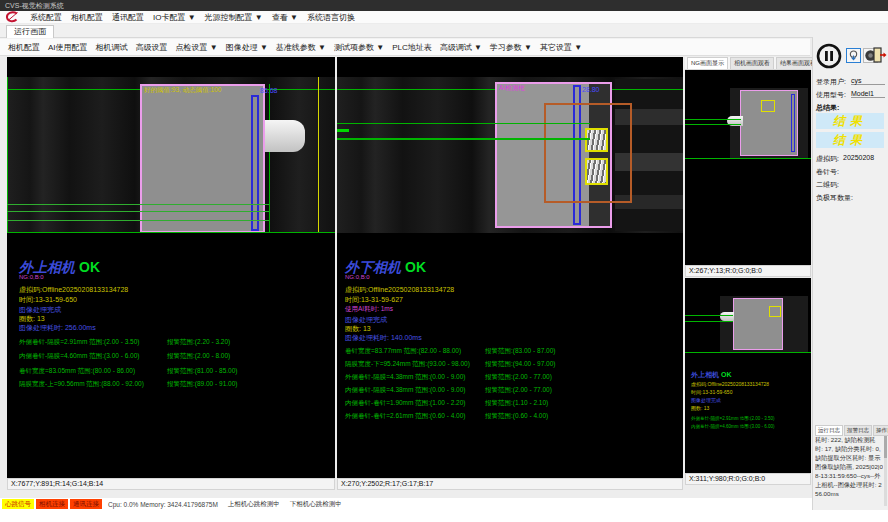 Image resolution: width=888 pixels, height=522 pixels. I want to click on log-text: 耗时: 222, 缺陷检测耗时: 17, 缺陷分类耗时: 0, 缺陷提取分区耗时…, so click(849, 471).